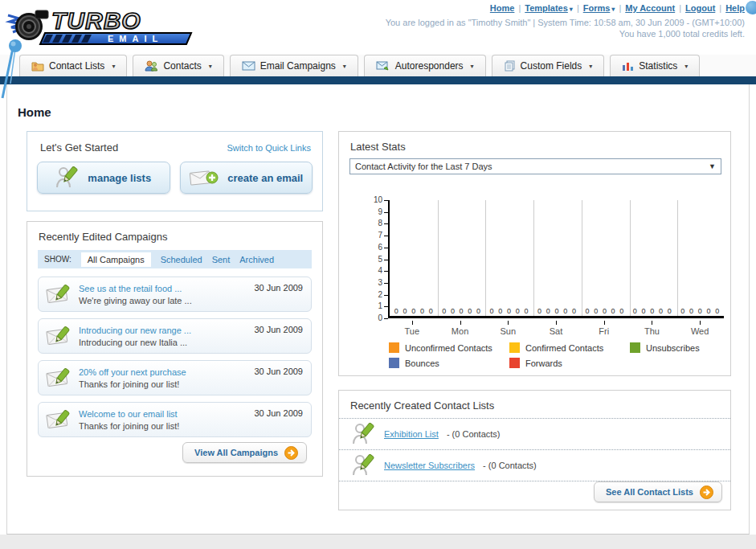  I want to click on legend-item-unsubscribes: Unsubscribes, so click(690, 347).